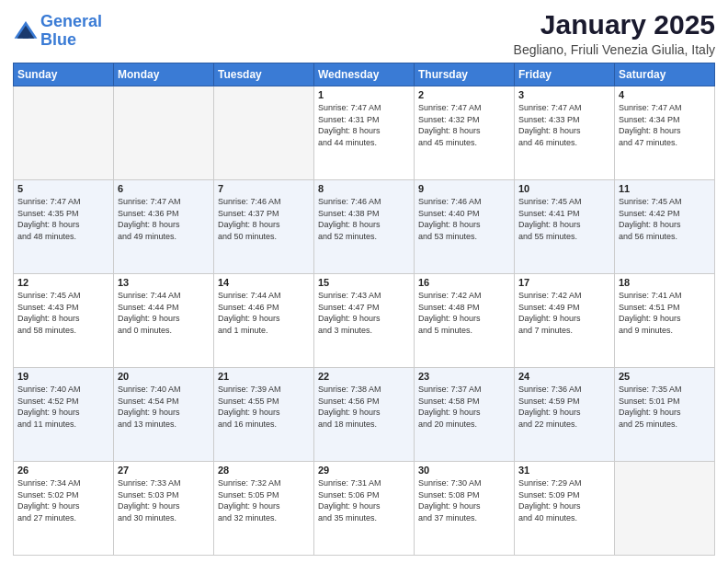  Describe the element at coordinates (464, 470) in the screenshot. I see `day-number: 30` at that location.